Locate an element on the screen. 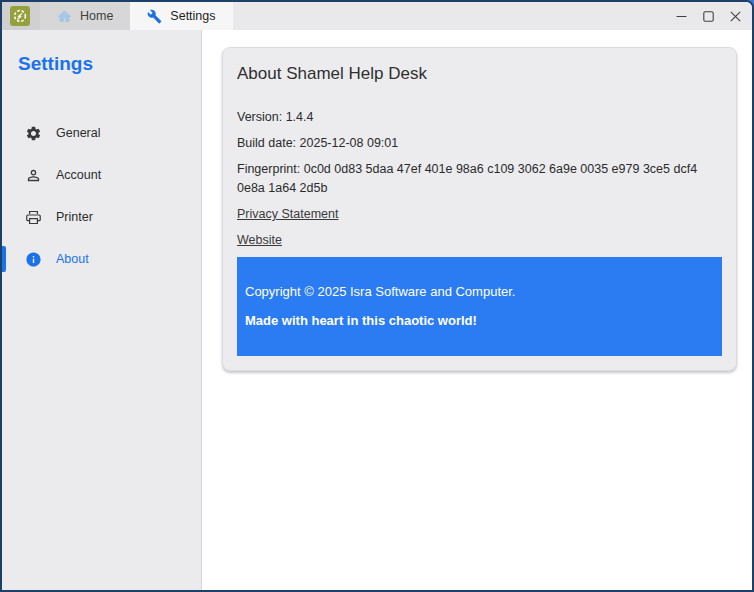  privacy-statement-link: Privacy Statement is located at coordinates (288, 214).